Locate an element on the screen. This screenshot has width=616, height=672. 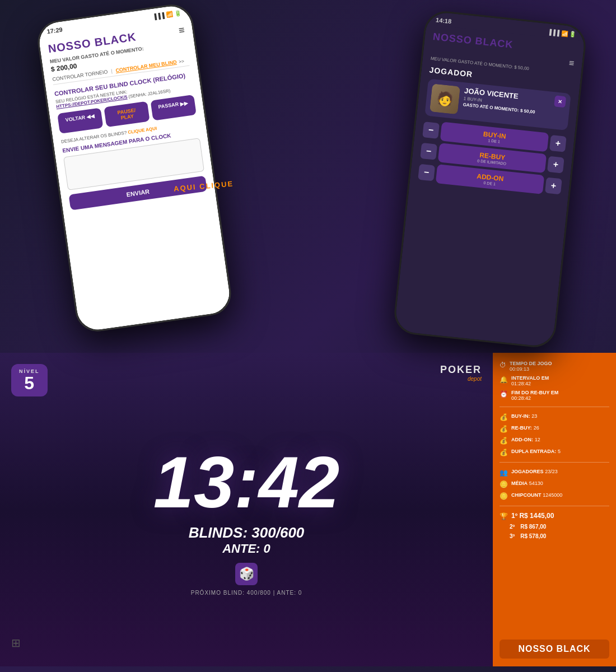
dice-icon: 🎲 is located at coordinates (246, 574).